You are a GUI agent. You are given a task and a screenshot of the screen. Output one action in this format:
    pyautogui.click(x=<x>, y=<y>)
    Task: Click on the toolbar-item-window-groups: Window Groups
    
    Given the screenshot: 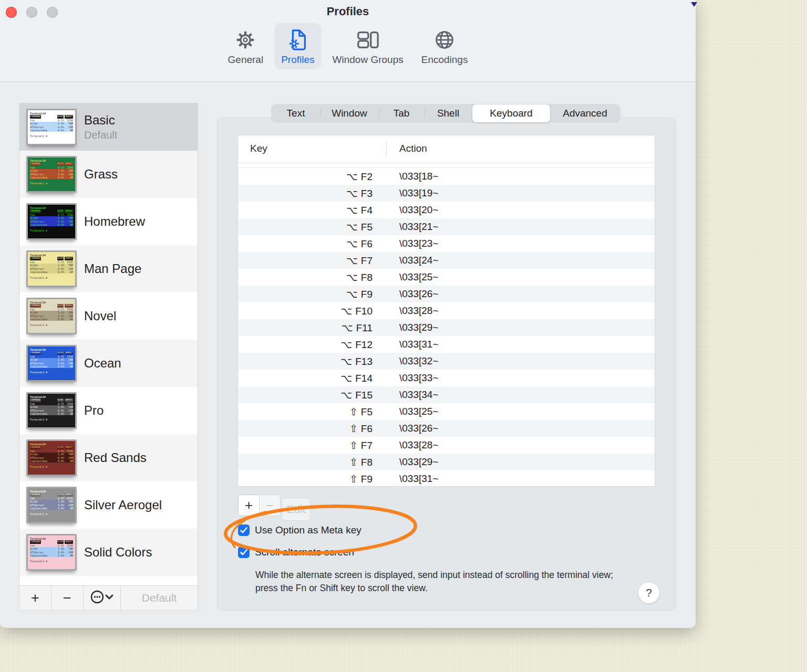 What is the action you would take?
    pyautogui.click(x=368, y=46)
    